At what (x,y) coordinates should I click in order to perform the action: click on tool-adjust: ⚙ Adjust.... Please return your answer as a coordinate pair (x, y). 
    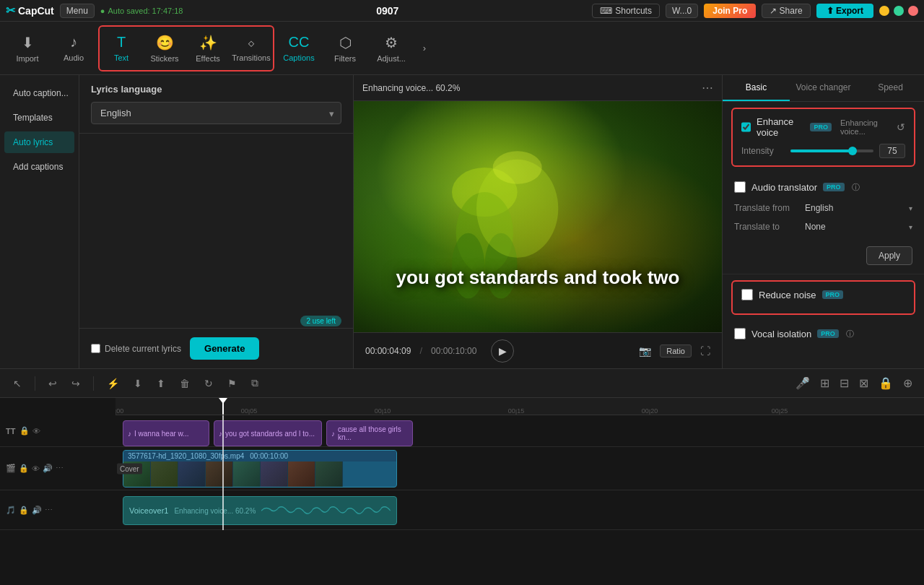
    Looking at the image, I should click on (391, 48).